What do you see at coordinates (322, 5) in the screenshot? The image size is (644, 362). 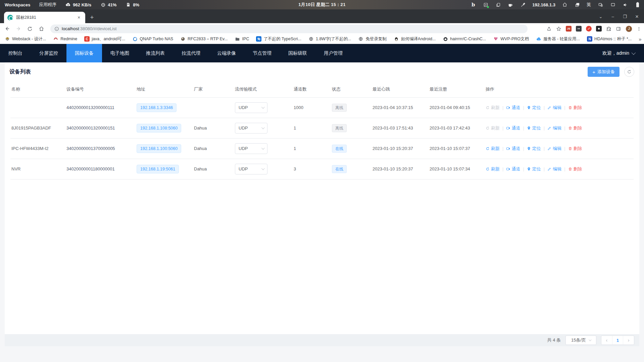 I see `clock: 1月10日 星期二 15：21` at bounding box center [322, 5].